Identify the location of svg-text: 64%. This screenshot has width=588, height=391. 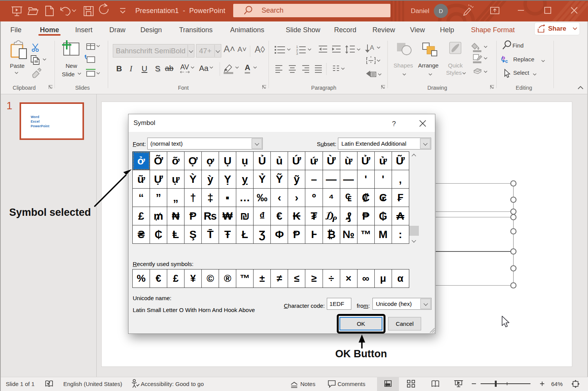
(557, 384).